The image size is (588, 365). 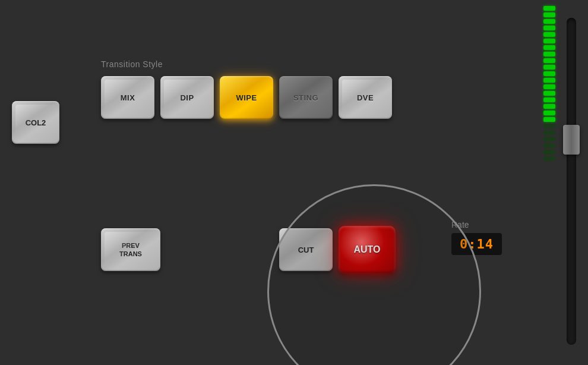 What do you see at coordinates (267, 64) in the screenshot?
I see `transition-section-label: Transition Style` at bounding box center [267, 64].